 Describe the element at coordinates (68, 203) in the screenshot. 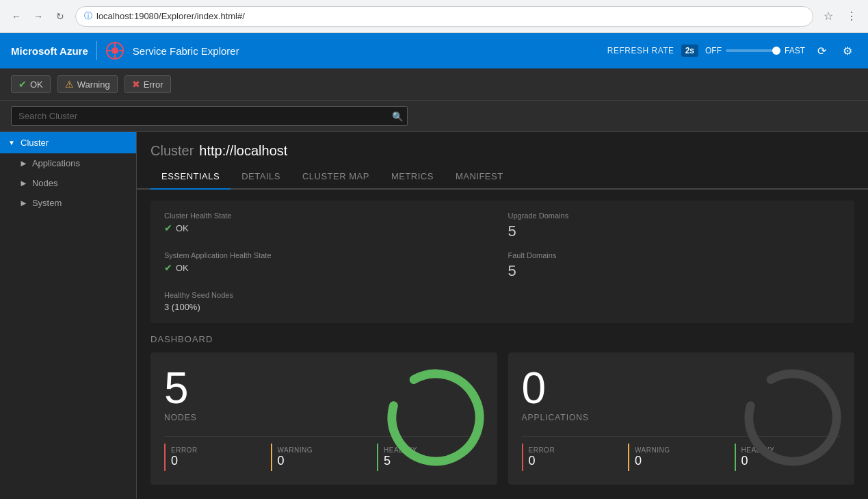

I see `sidebar-item-system: ► System` at that location.